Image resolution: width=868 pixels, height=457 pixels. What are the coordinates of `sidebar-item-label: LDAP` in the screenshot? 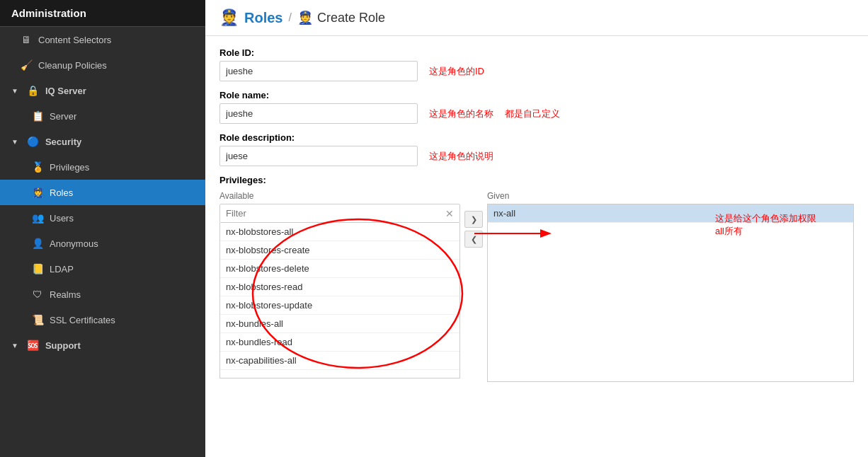 It's located at (62, 269).